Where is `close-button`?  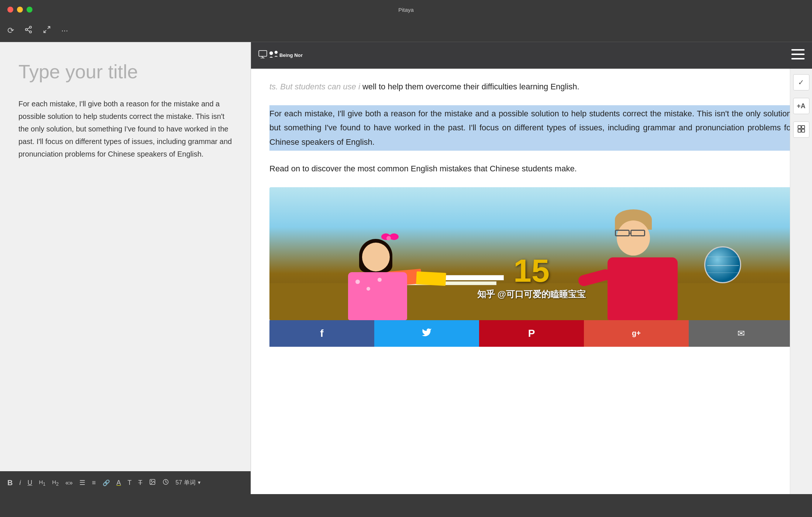 close-button is located at coordinates (10, 10).